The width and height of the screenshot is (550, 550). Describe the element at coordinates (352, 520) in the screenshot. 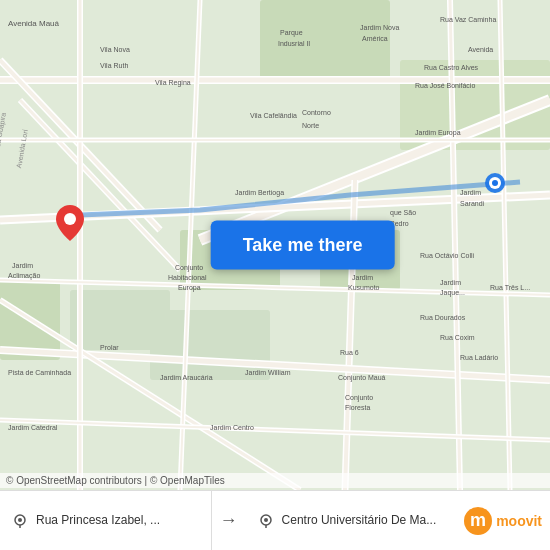

I see `destination-section: Centro Universitário De Ma...` at that location.